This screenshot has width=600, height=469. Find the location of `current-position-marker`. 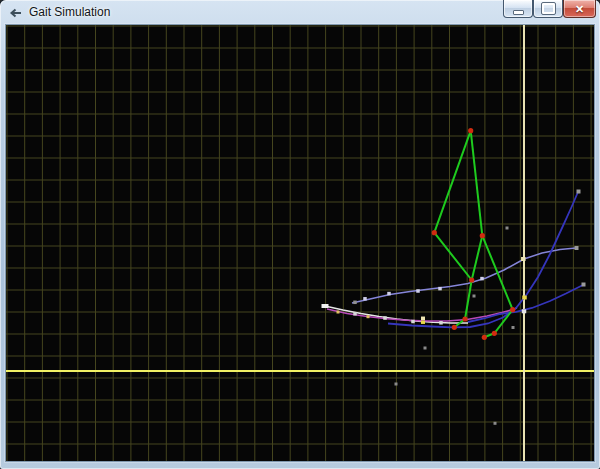

current-position-marker is located at coordinates (326, 306).